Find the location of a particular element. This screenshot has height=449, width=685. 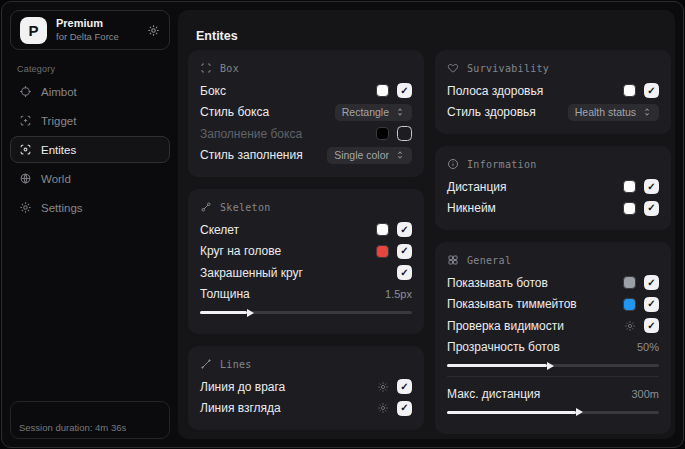

setting-label: Никнейм is located at coordinates (472, 208).